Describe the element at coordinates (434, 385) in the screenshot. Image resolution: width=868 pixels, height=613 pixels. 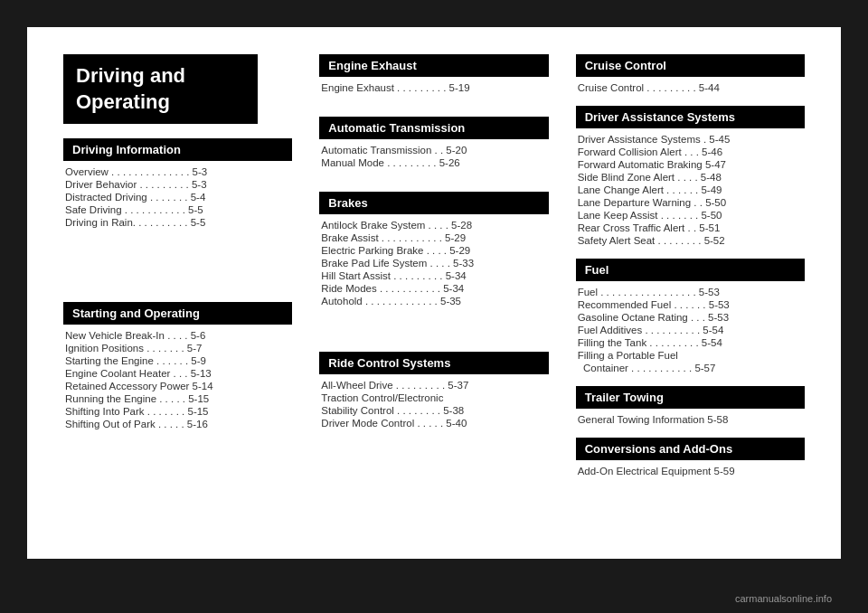
I see `list-item: All-Wheel Drive . . . . . . . . . 5-37` at that location.